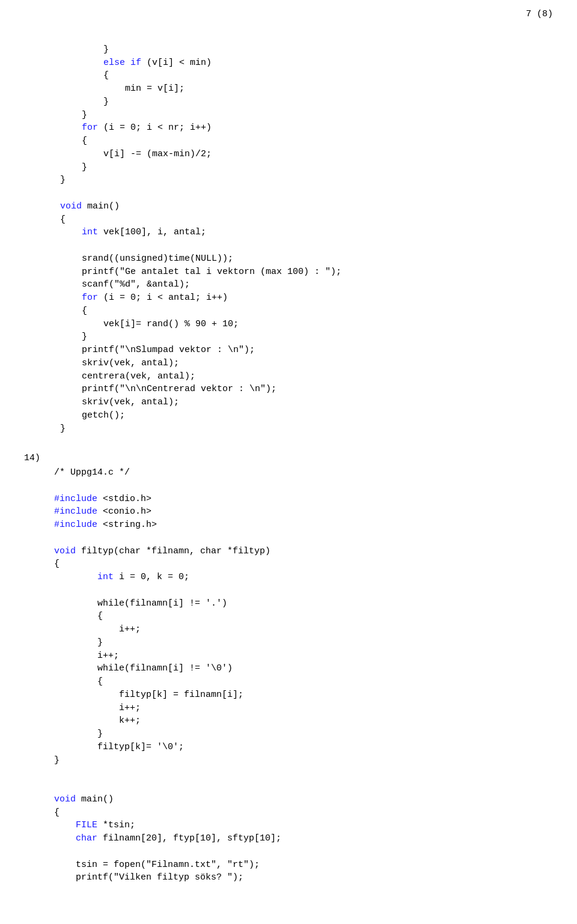 This screenshot has height=924, width=577. Describe the element at coordinates (76, 525) in the screenshot. I see `keyword-include-string: #include` at that location.